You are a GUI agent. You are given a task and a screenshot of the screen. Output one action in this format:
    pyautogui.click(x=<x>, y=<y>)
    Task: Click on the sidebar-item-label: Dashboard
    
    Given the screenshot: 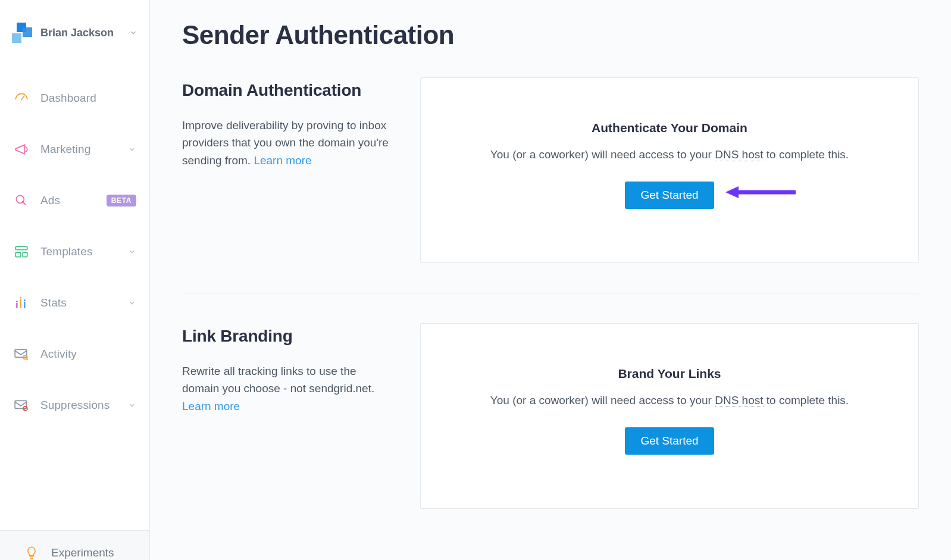 What is the action you would take?
    pyautogui.click(x=88, y=98)
    